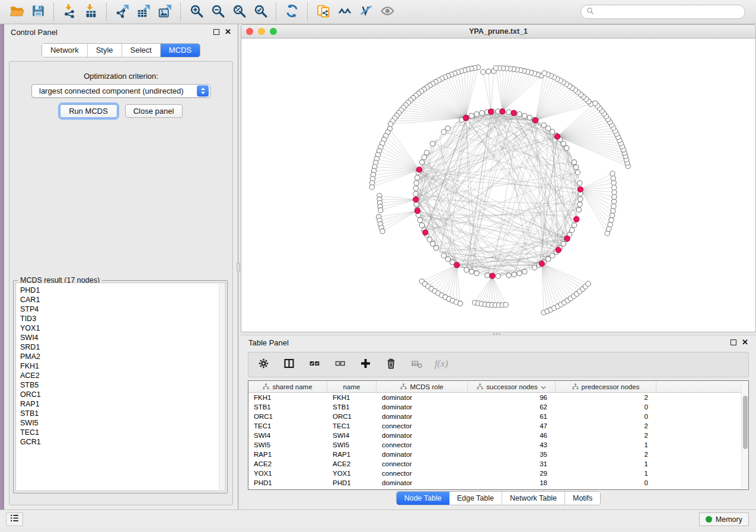 The width and height of the screenshot is (756, 532). I want to click on table-row: ACE2ACE2connector311, so click(498, 464).